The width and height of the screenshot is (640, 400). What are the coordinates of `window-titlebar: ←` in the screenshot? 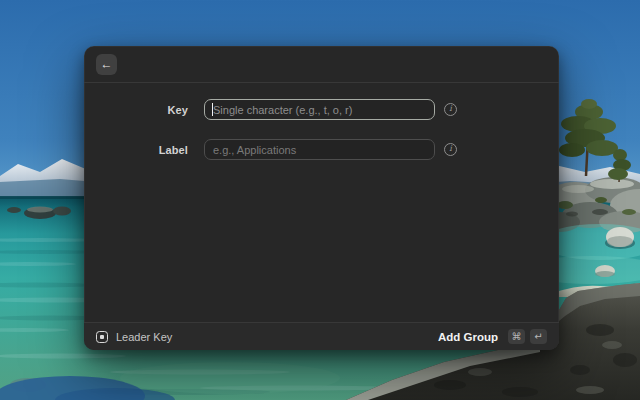 It's located at (322, 64).